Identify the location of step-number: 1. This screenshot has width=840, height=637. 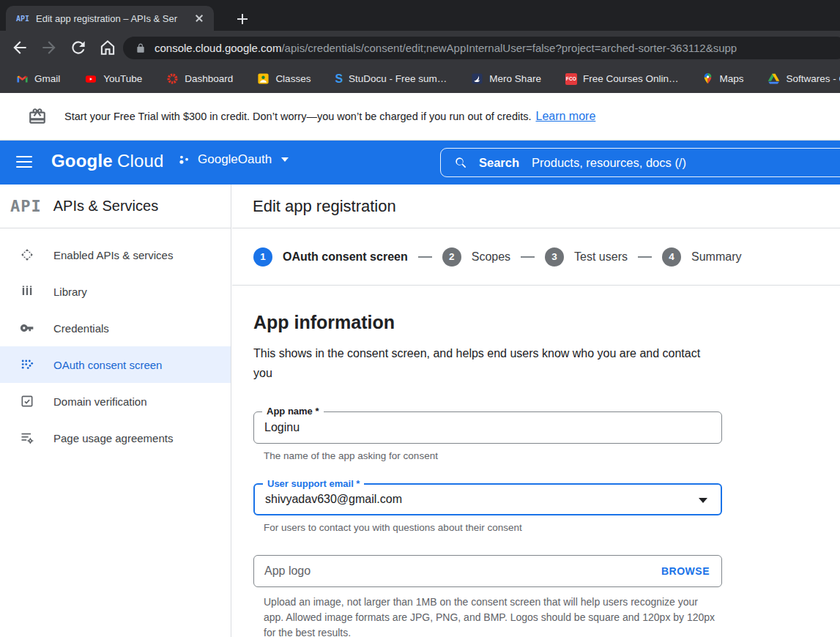
(263, 257).